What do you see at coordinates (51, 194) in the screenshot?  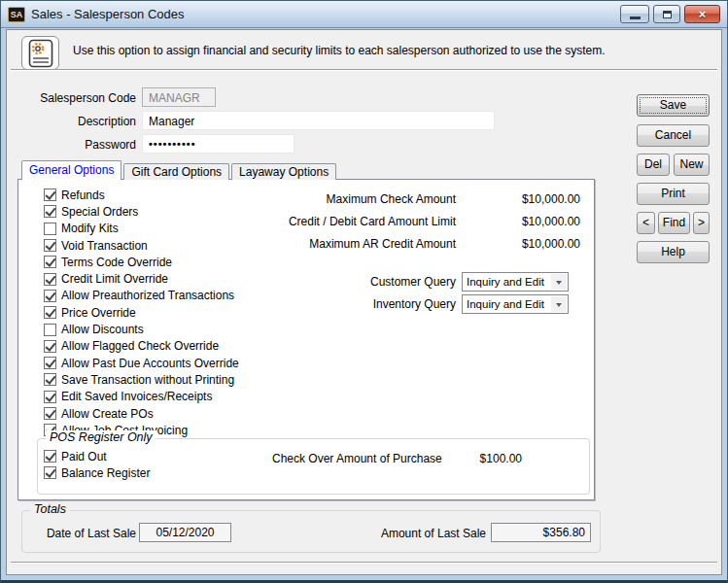 I see `checkbox-refunds` at bounding box center [51, 194].